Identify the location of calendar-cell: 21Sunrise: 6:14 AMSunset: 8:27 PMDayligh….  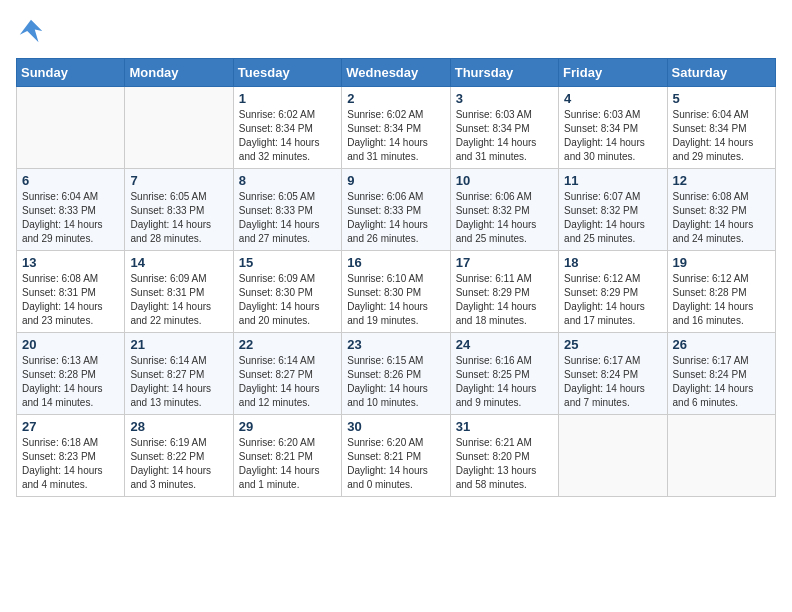
(179, 374).